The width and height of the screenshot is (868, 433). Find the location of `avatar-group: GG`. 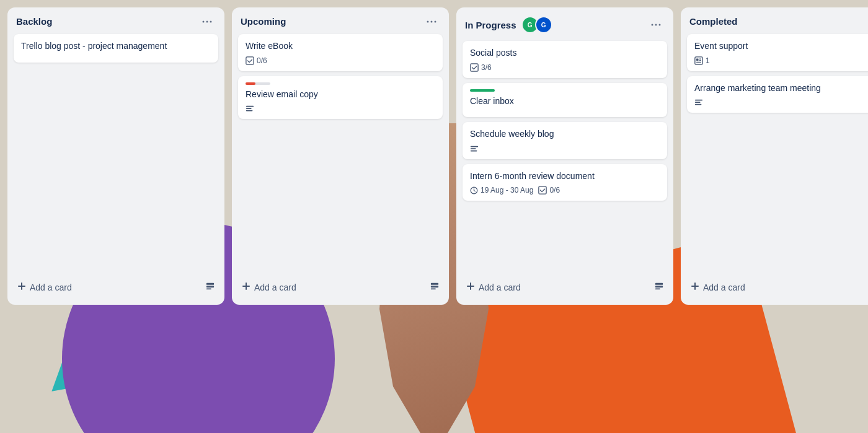

avatar-group: GG is located at coordinates (537, 25).